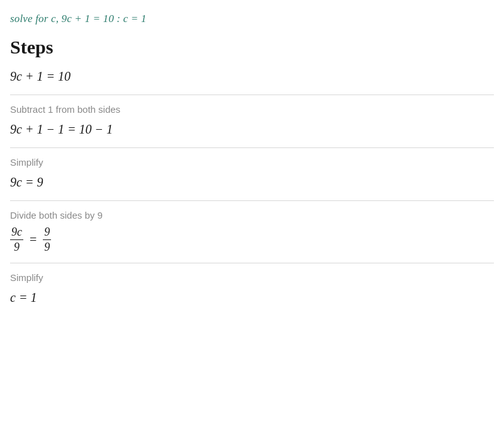 The height and width of the screenshot is (431, 504). What do you see at coordinates (252, 297) in the screenshot?
I see `step-4-expression: c = 1` at bounding box center [252, 297].